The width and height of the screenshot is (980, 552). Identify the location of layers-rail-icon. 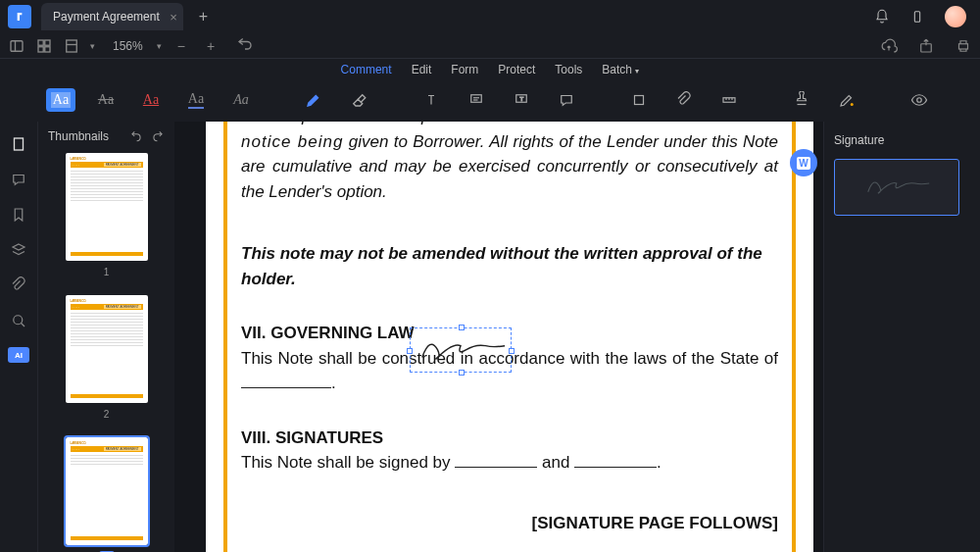
(19, 250).